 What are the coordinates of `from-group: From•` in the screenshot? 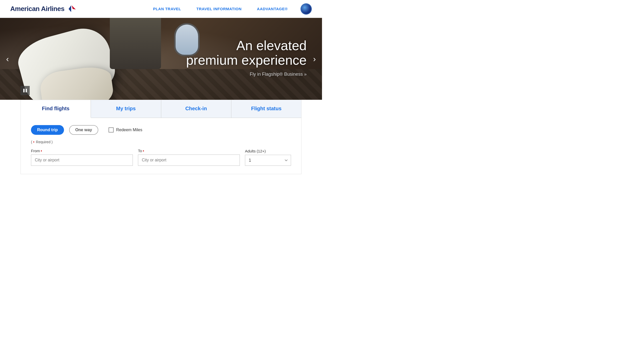 It's located at (82, 157).